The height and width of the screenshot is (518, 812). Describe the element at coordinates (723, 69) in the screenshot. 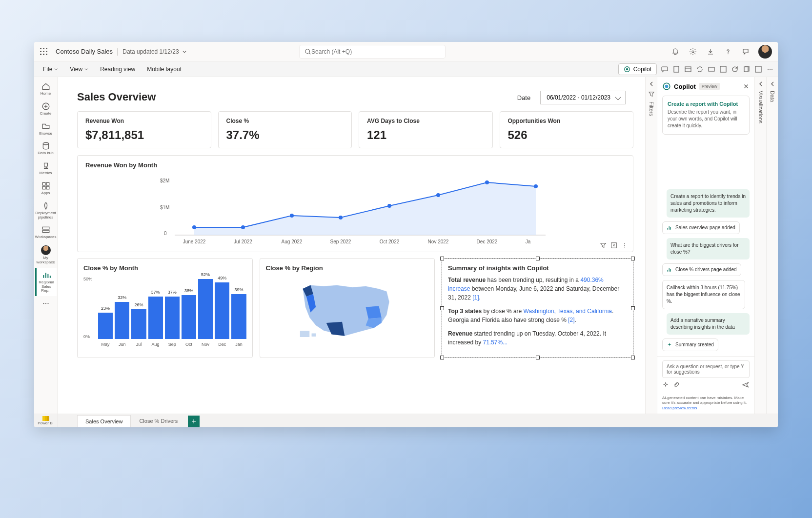

I see `export-icon` at that location.